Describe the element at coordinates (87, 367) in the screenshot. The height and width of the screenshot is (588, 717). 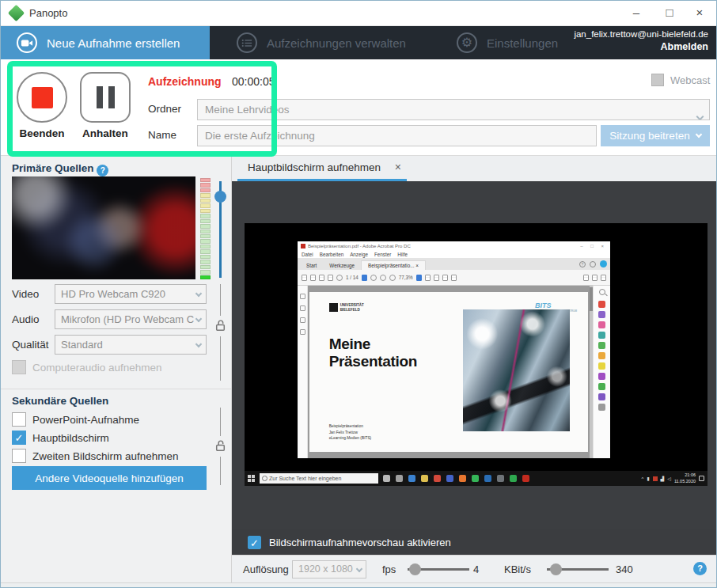
I see `computer-audio-option: ✓ Computeraudio aufnehmen` at that location.